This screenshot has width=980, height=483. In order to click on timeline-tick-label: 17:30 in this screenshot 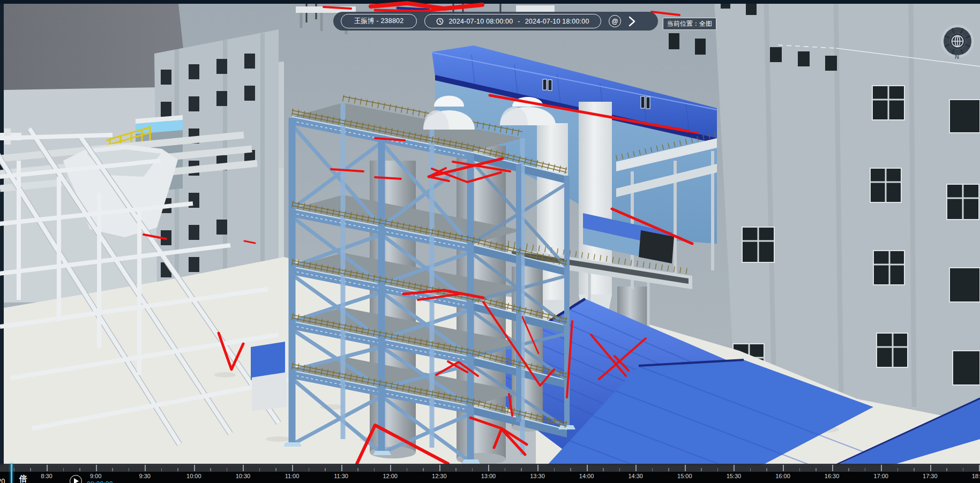, I will do `click(930, 476)`.